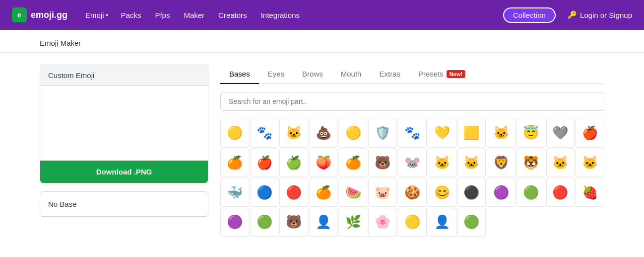  What do you see at coordinates (323, 163) in the screenshot?
I see `emoji-cell: 🍑` at bounding box center [323, 163].